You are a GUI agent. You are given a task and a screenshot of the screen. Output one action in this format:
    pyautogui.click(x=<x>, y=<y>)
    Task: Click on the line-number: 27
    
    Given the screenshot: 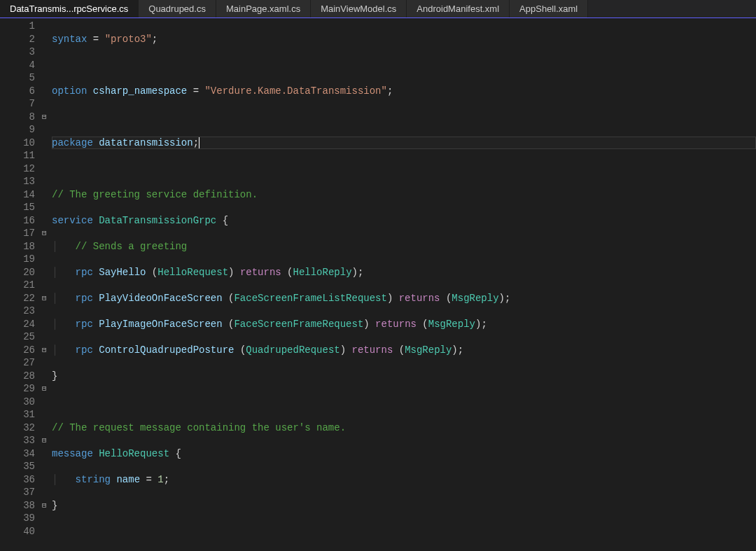 What is the action you would take?
    pyautogui.click(x=18, y=363)
    